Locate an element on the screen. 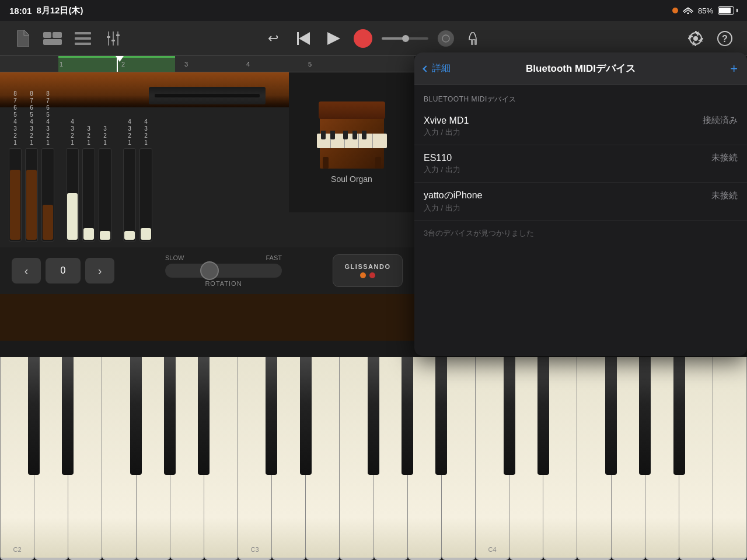 The image size is (747, 560). rotation-knob is located at coordinates (210, 271).